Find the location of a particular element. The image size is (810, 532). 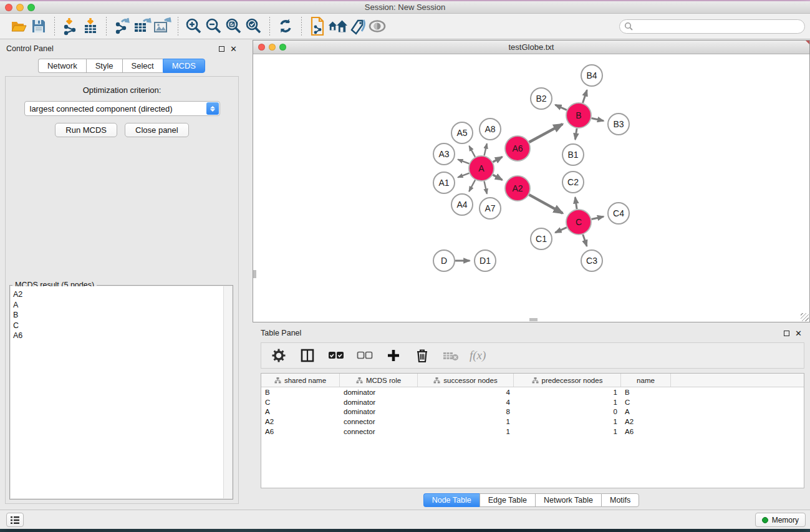

graph-edge-C-C1 is located at coordinates (561, 230).